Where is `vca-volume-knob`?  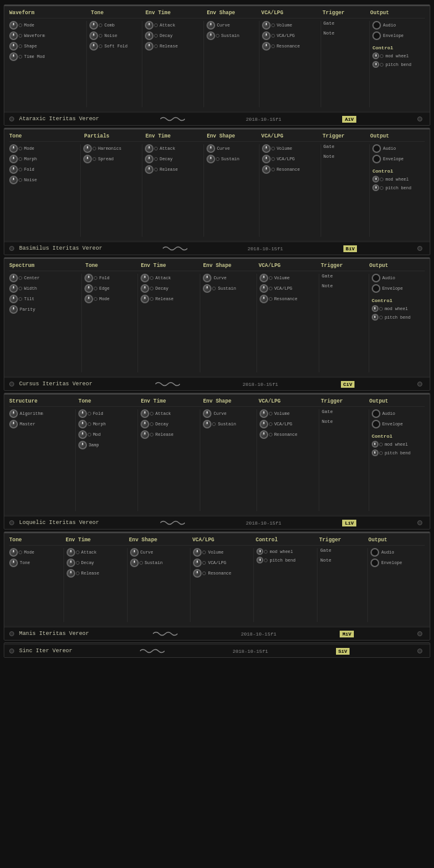 vca-volume-knob is located at coordinates (266, 25).